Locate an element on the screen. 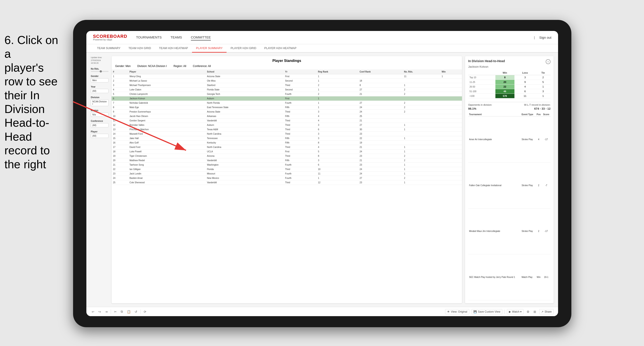  instruction-line3: their In Division is located at coordinates (34, 102).